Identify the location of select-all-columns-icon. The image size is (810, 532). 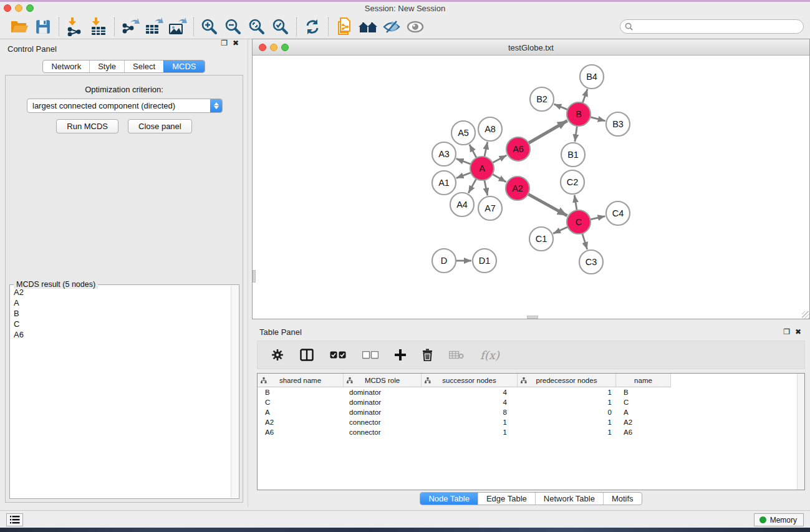
(338, 355).